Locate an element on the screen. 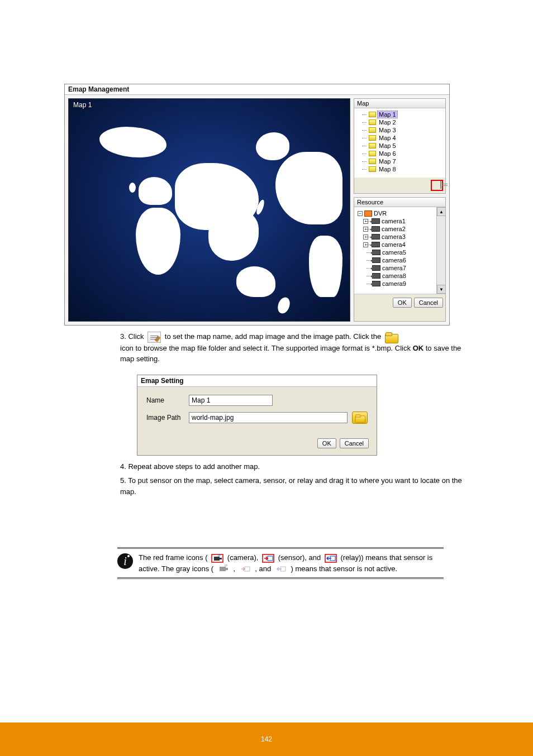  map-tree-item: Map 2 is located at coordinates (401, 122).